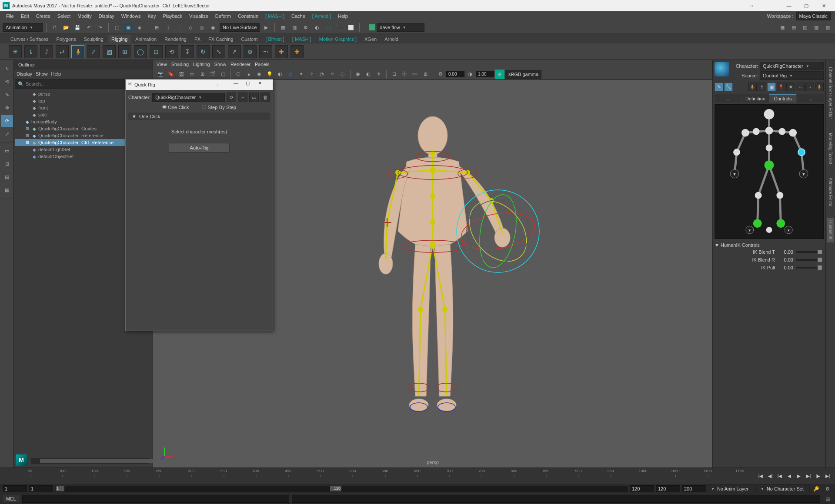 Image resolution: width=835 pixels, height=504 pixels. What do you see at coordinates (831, 93) in the screenshot?
I see `tab-channelbox: Channel Box / Layer Editor` at bounding box center [831, 93].